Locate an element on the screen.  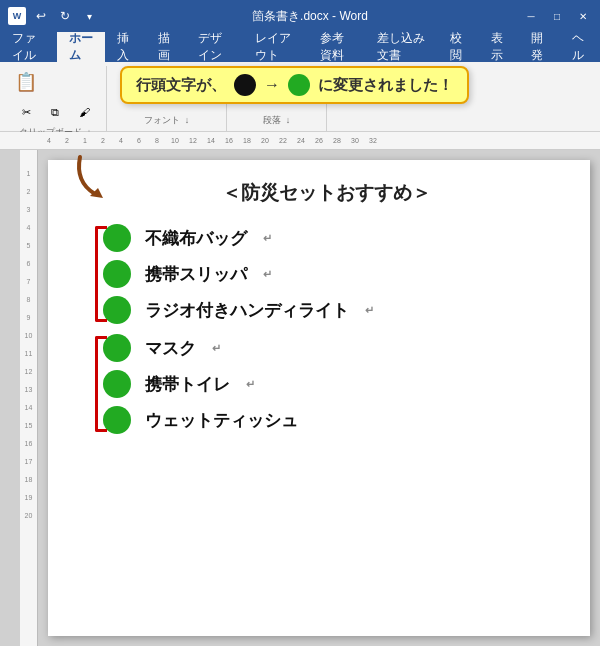
ruler-num: 8 is located at coordinates (157, 140).